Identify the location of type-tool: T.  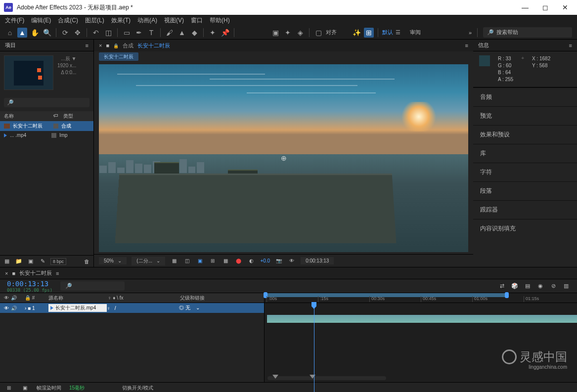
(151, 33).